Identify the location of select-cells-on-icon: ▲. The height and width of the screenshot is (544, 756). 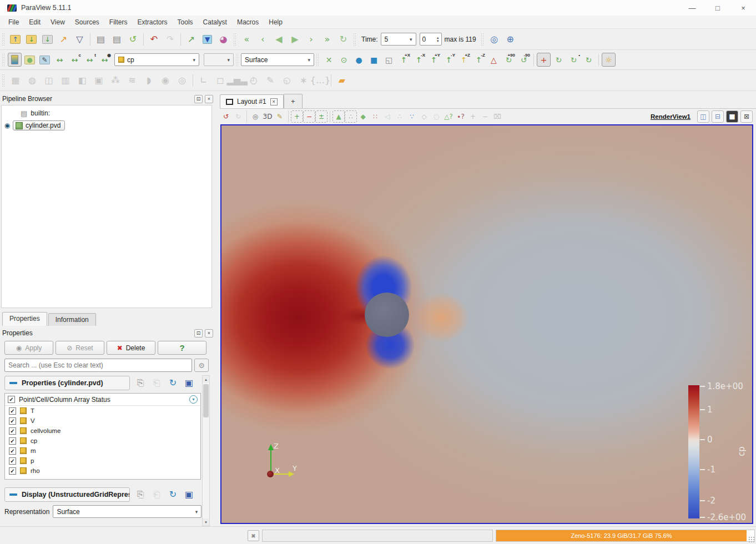
(339, 117).